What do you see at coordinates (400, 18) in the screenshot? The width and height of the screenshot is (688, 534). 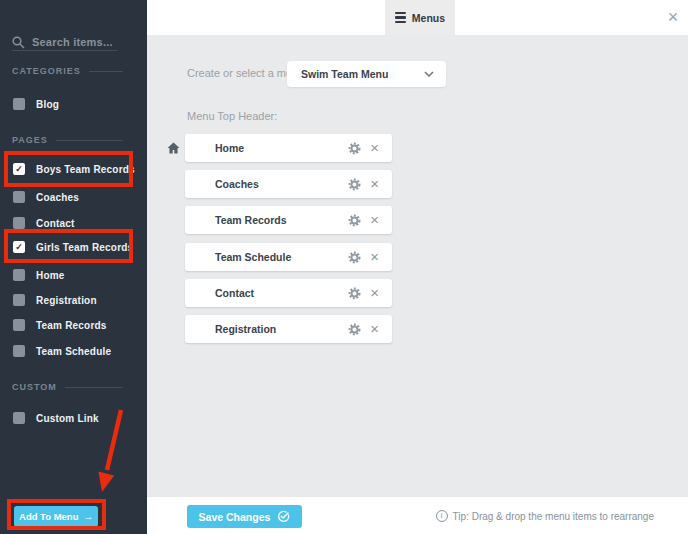 I see `hamburger-icon` at bounding box center [400, 18].